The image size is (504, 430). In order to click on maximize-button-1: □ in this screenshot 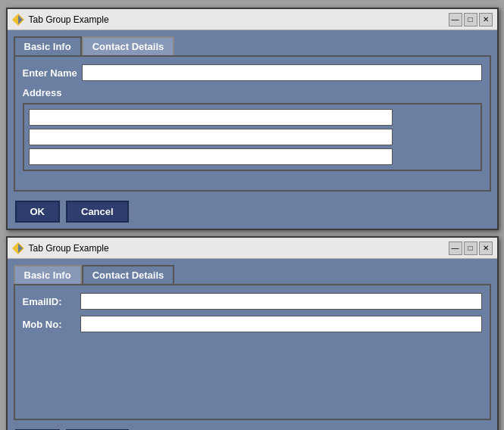, I will do `click(471, 20)`.